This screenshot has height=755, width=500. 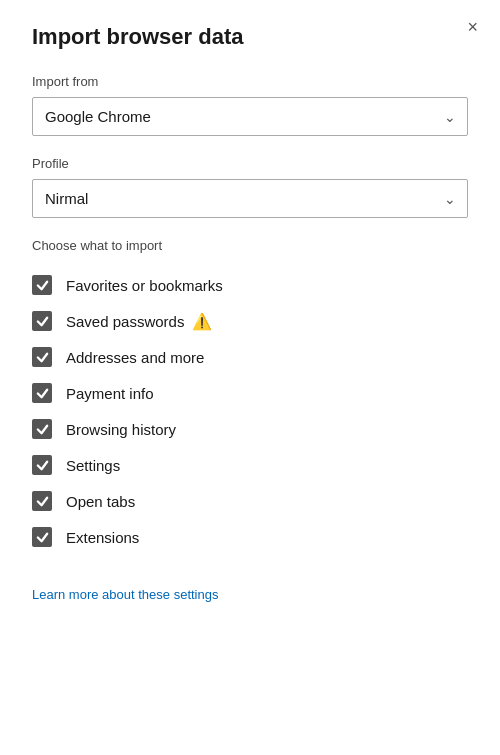 I want to click on payment-info-checkbox-label: Payment info, so click(x=93, y=393).